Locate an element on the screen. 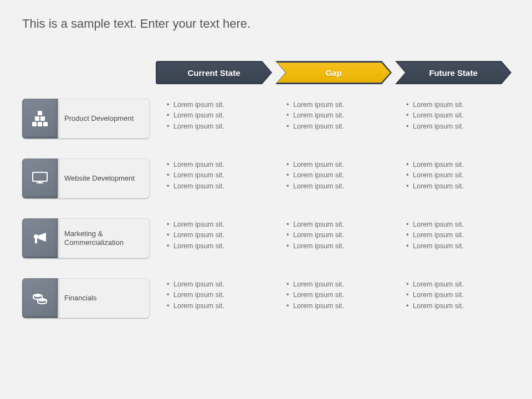 This screenshot has width=532, height=399. row-label: Product Development is located at coordinates (104, 119).